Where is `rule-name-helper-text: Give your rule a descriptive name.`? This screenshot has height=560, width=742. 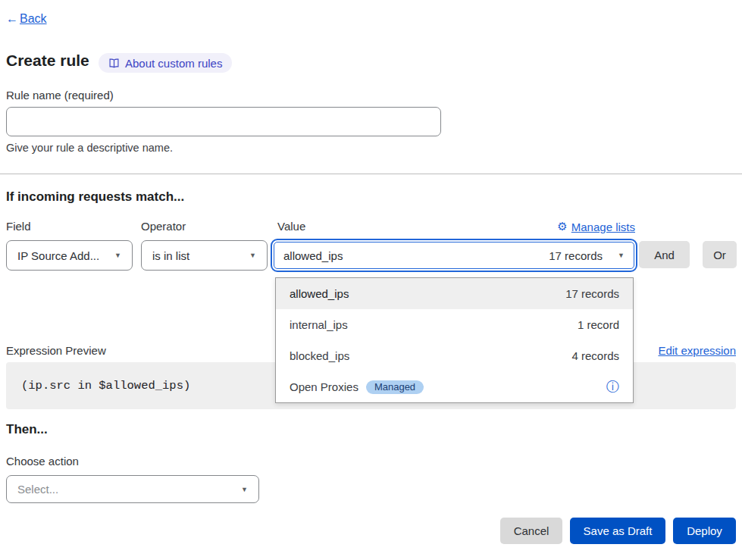 rule-name-helper-text: Give your rule a descriptive name. is located at coordinates (89, 148).